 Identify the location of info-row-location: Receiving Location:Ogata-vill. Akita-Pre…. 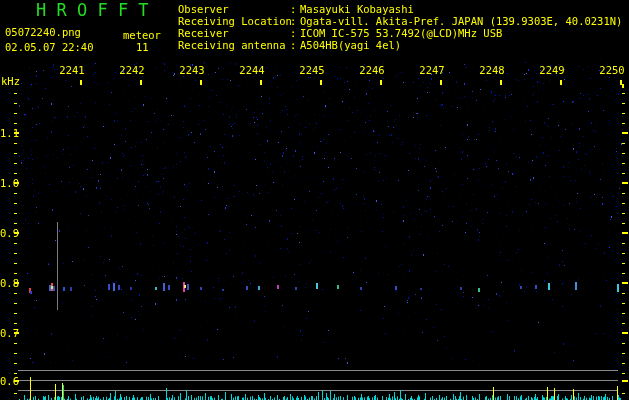
(400, 21).